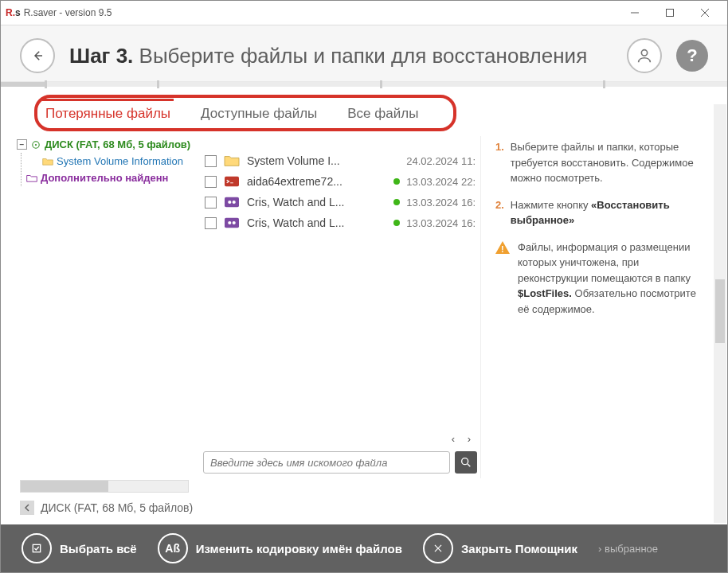 This screenshot has height=573, width=728. Describe the element at coordinates (705, 13) in the screenshot. I see `window-close-button` at that location.